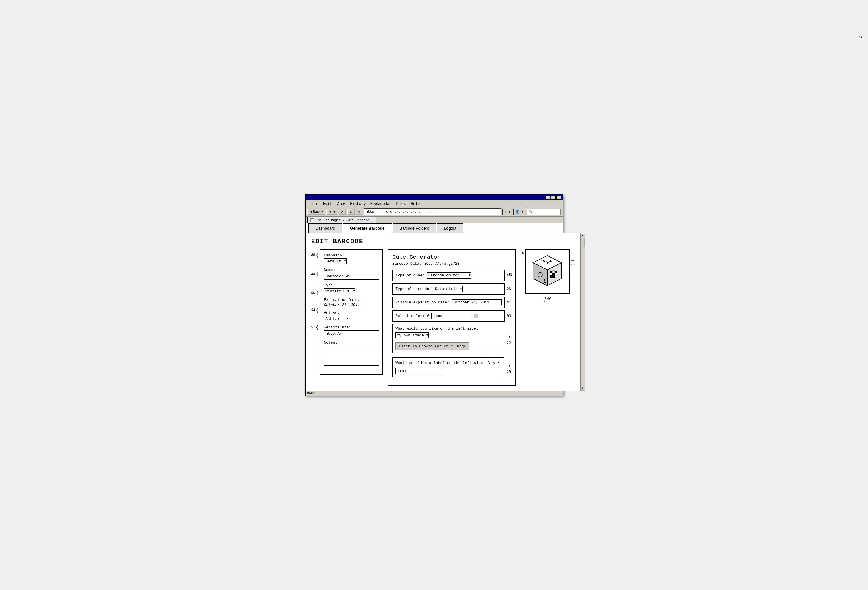  Describe the element at coordinates (312, 220) in the screenshot. I see `tab-favicon` at that location.